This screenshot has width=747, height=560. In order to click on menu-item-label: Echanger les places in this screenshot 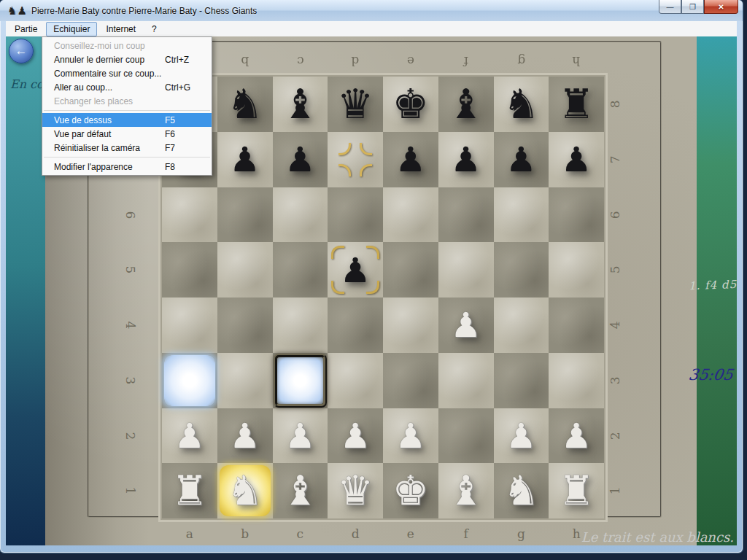, I will do `click(109, 101)`.